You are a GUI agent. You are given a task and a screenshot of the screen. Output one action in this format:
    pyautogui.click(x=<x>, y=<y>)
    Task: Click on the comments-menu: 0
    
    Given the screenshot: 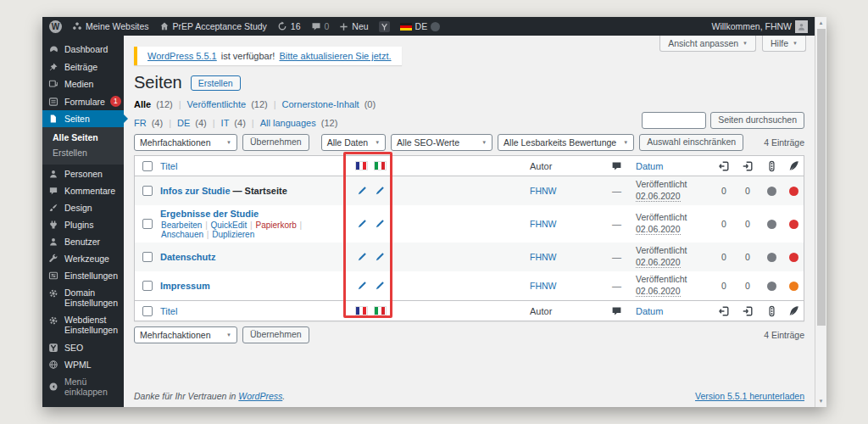 What is the action you would take?
    pyautogui.click(x=320, y=26)
    